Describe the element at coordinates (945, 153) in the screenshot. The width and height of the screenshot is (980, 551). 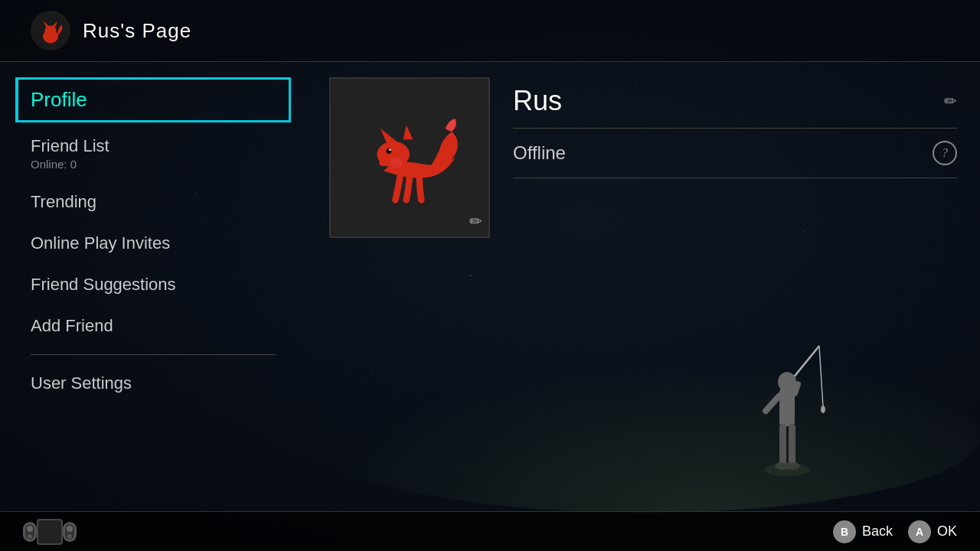
I see `help-icon: ?` at that location.